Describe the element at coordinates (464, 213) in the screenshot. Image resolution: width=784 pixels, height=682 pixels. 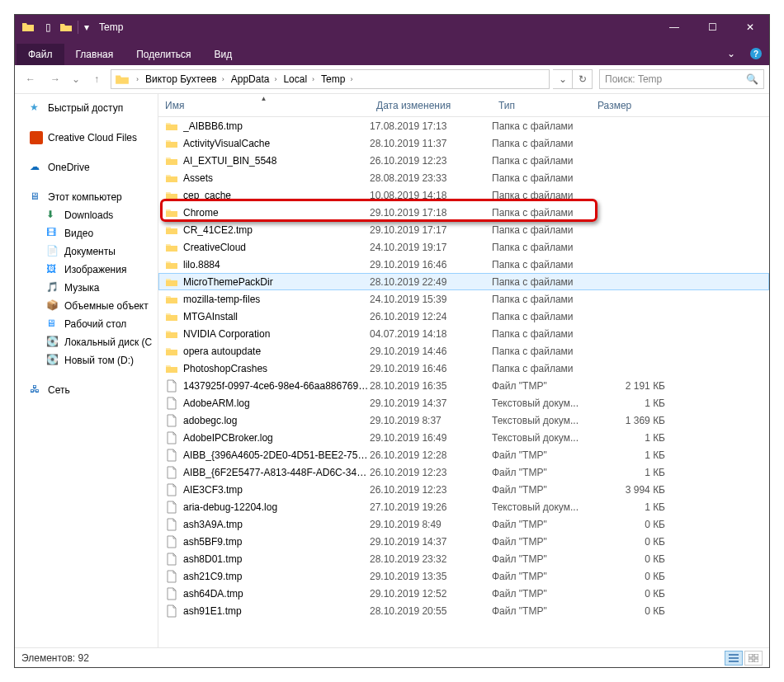
I see `file-row: Chrome29.10.2019 17:18Папка с файлами` at that location.